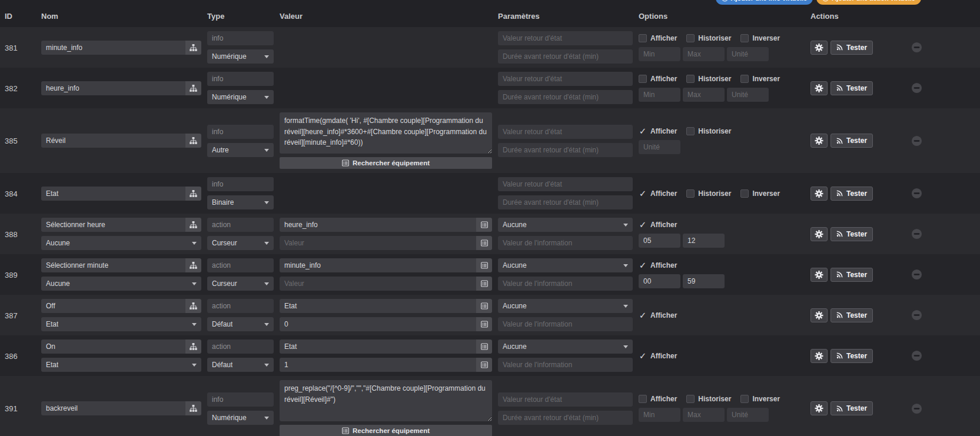 The height and width of the screenshot is (436, 980). I want to click on command-subtype-select: Curseur, so click(240, 243).